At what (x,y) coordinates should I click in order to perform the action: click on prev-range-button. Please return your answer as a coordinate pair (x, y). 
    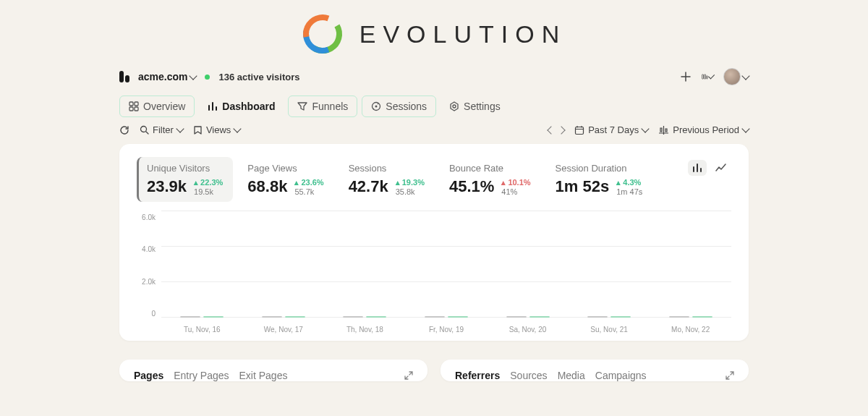
    Looking at the image, I should click on (551, 130).